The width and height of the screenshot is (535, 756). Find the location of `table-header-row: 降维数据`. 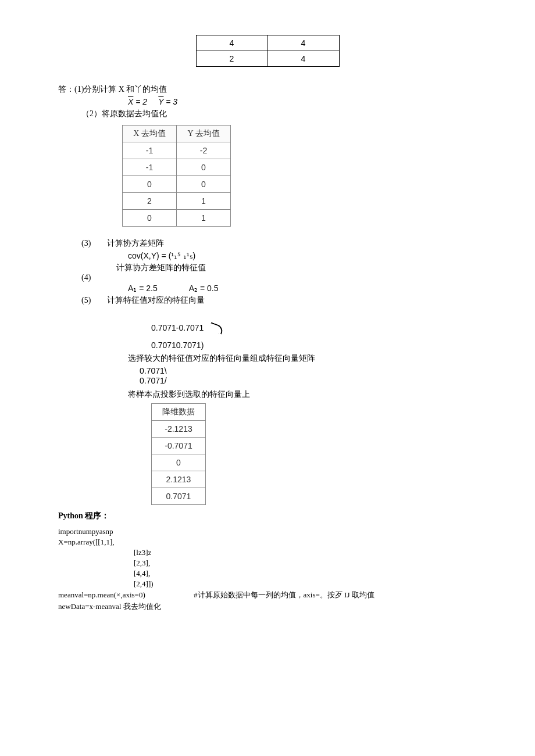

table-header-row: 降维数据 is located at coordinates (179, 411).